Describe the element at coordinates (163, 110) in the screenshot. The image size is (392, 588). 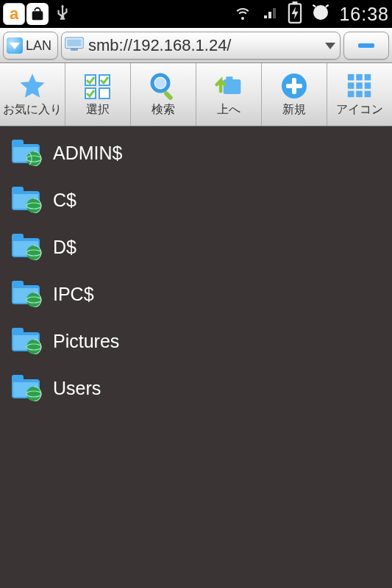
I see `toolbar-label: 検索` at that location.